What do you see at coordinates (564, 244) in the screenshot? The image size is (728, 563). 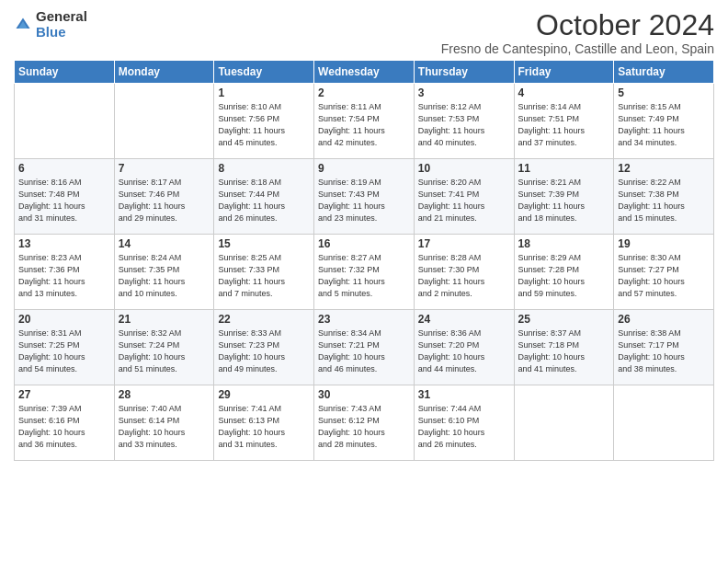 I see `day-number: 18` at bounding box center [564, 244].